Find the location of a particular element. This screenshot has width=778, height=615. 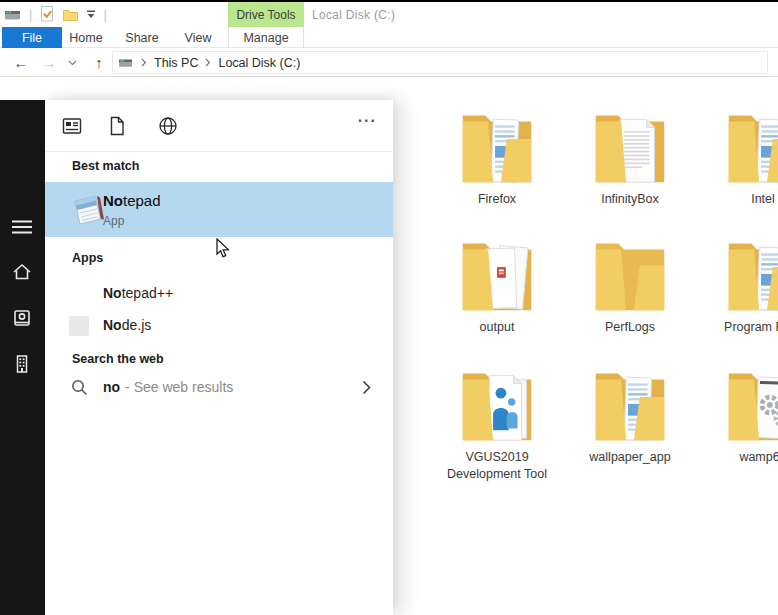

more-options-ellipsis: ... is located at coordinates (368, 117).